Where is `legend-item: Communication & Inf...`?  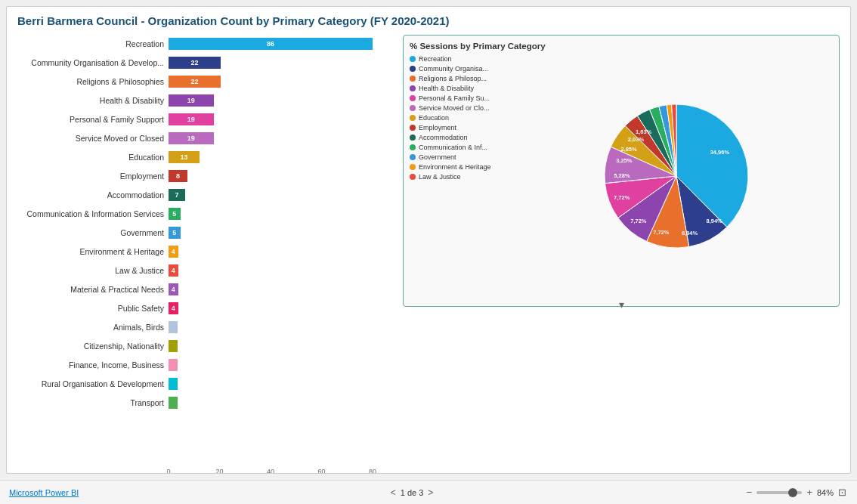
legend-item: Communication & Inf... is located at coordinates (464, 147).